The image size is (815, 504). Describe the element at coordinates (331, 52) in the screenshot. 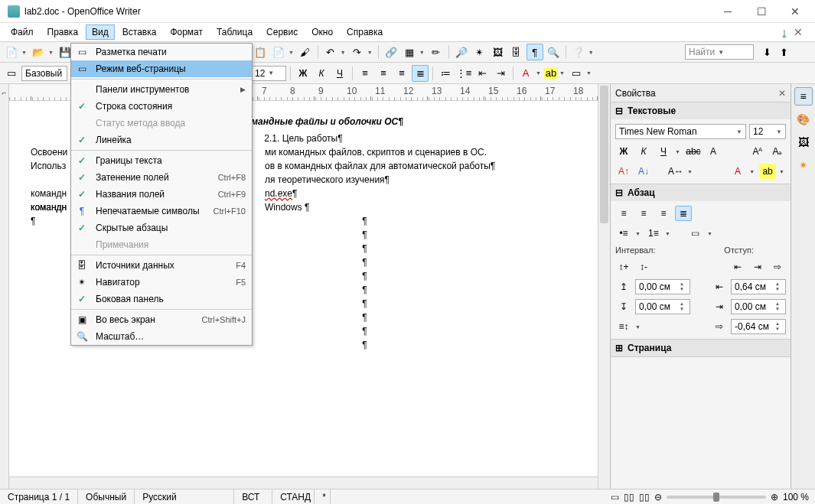

I see `undo-button: ↶` at that location.